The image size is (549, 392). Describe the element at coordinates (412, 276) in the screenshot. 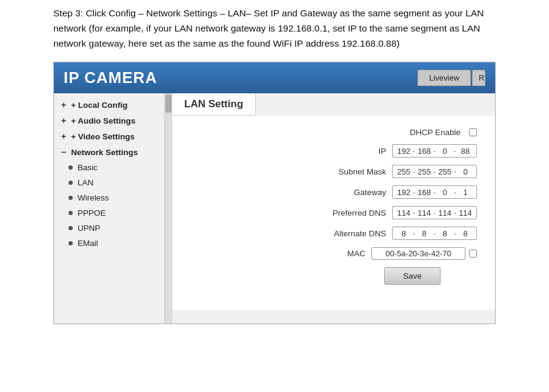

I see `save-button: Save` at that location.